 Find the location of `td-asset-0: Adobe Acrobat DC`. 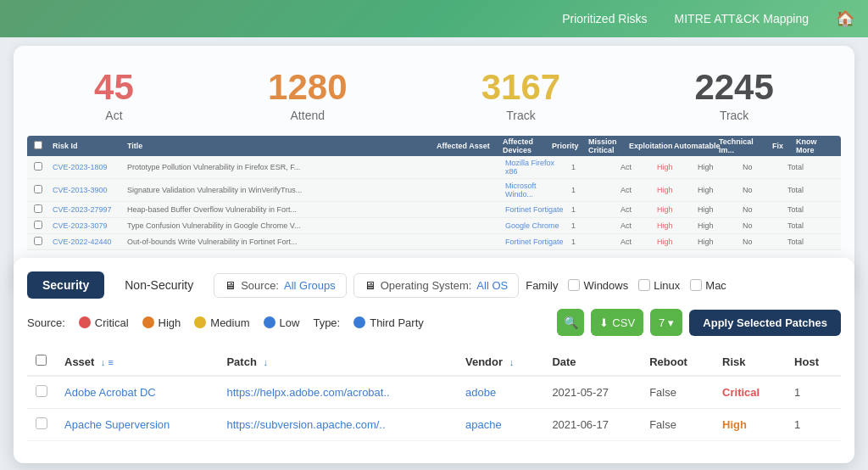

td-asset-0: Adobe Acrobat DC is located at coordinates (137, 392).